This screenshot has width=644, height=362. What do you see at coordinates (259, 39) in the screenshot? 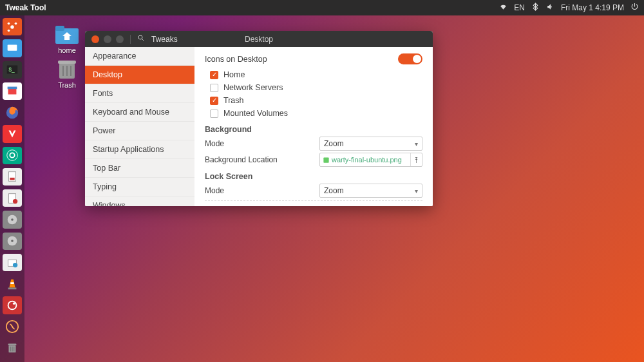
I see `window-header: Tweaks Desktop` at bounding box center [259, 39].